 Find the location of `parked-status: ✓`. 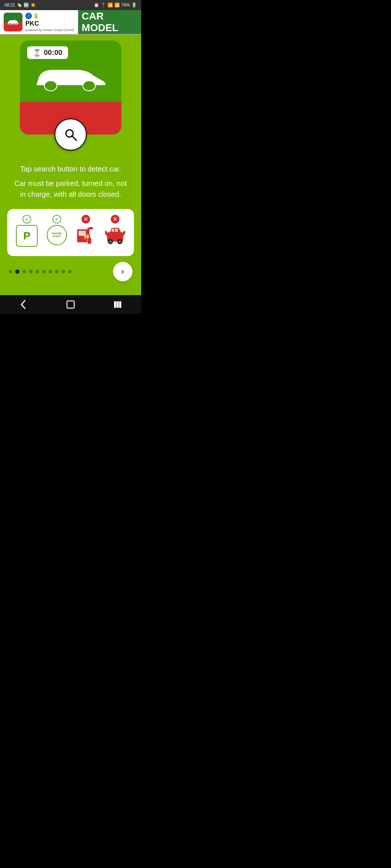

parked-status: ✓ is located at coordinates (27, 219).